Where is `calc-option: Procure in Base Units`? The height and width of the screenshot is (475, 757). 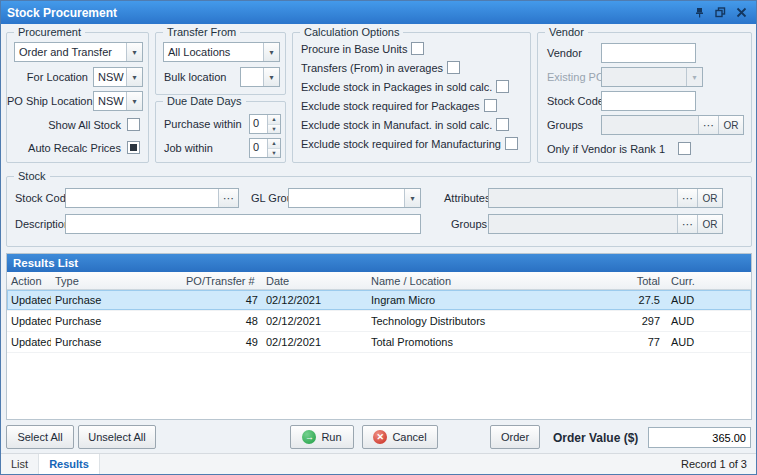
calc-option: Procure in Base Units is located at coordinates (414, 48).